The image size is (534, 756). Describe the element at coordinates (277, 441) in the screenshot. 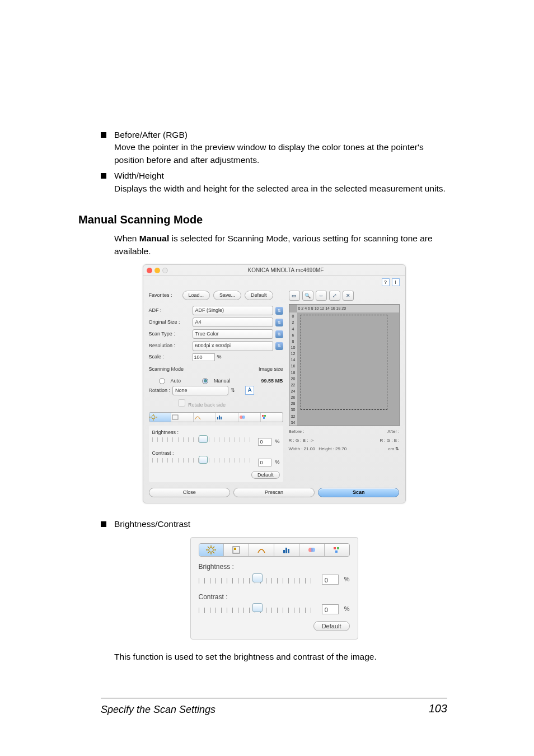

I see `brightness-unit: %` at that location.